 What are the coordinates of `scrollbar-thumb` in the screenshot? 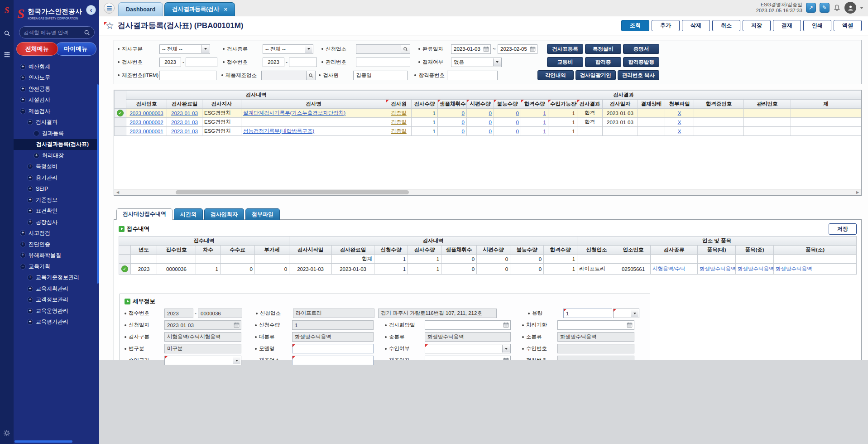 It's located at (293, 192).